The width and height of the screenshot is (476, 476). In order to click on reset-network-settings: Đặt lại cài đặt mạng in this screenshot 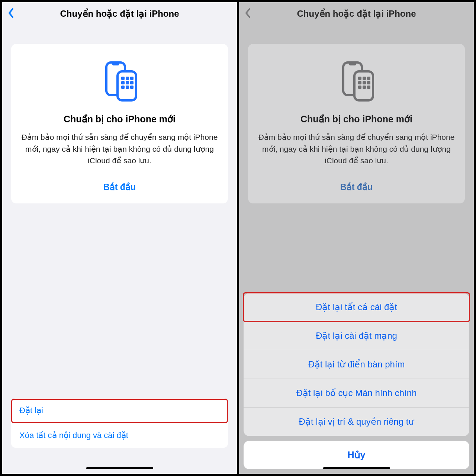, I will do `click(356, 336)`.